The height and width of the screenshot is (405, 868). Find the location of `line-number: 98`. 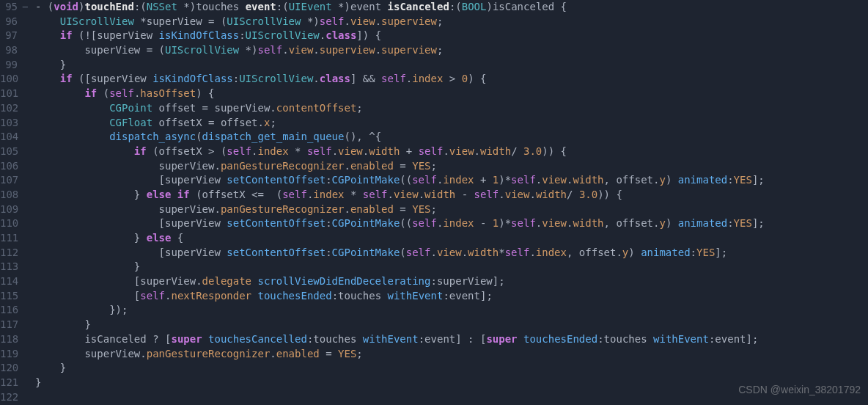

line-number: 98 is located at coordinates (9, 51).